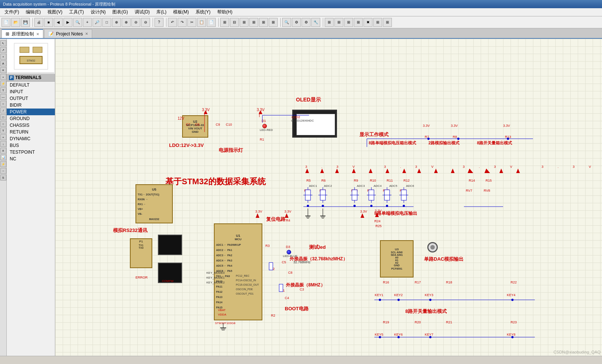 The height and width of the screenshot is (364, 602). What do you see at coordinates (3, 151) in the screenshot?
I see `tool-tape: ≡` at bounding box center [3, 151].